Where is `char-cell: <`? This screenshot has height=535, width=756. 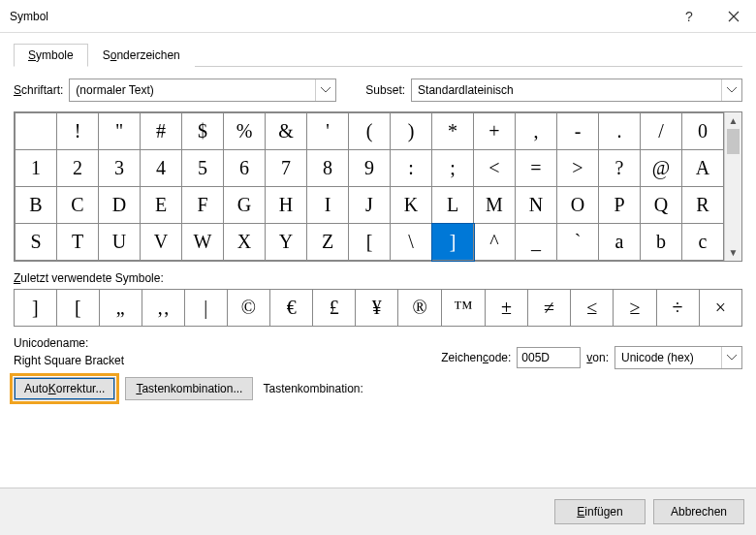 char-cell: < is located at coordinates (494, 169).